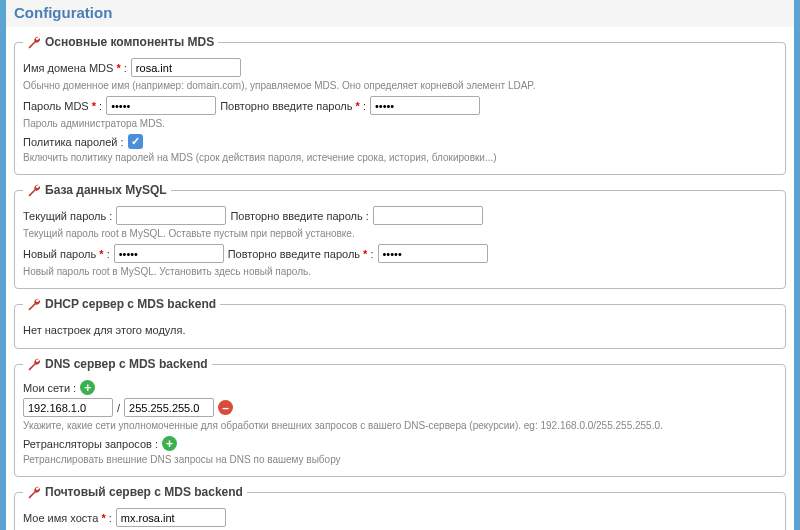 The width and height of the screenshot is (800, 530). What do you see at coordinates (226, 408) in the screenshot?
I see `remove-network-icon: –` at bounding box center [226, 408].